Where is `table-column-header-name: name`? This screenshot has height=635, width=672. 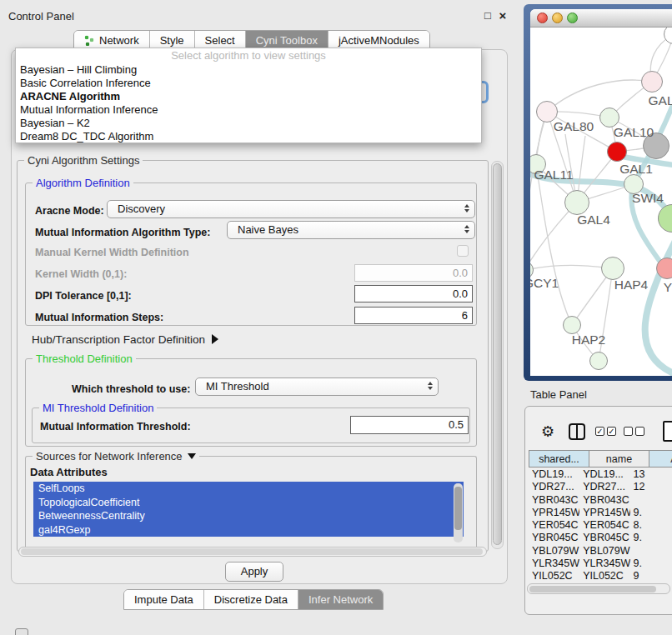 table-column-header-name: name is located at coordinates (619, 458).